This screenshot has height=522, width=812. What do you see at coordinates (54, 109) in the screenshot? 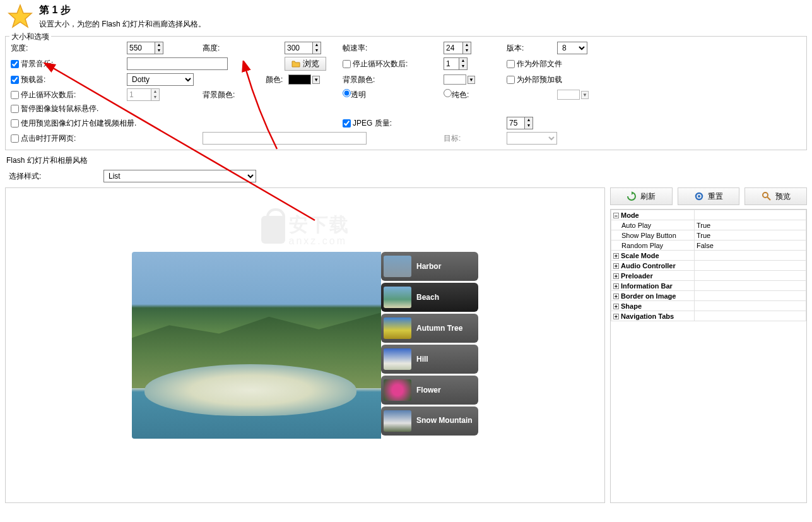
I see `pause-on-hover-checkbox: 暂停图像旋转鼠标悬停.` at bounding box center [54, 109].